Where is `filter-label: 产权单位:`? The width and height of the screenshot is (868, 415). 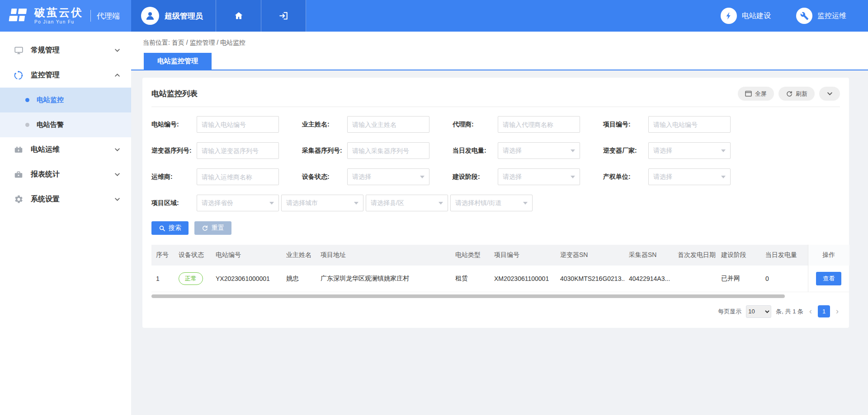 filter-label: 产权单位: is located at coordinates (626, 177).